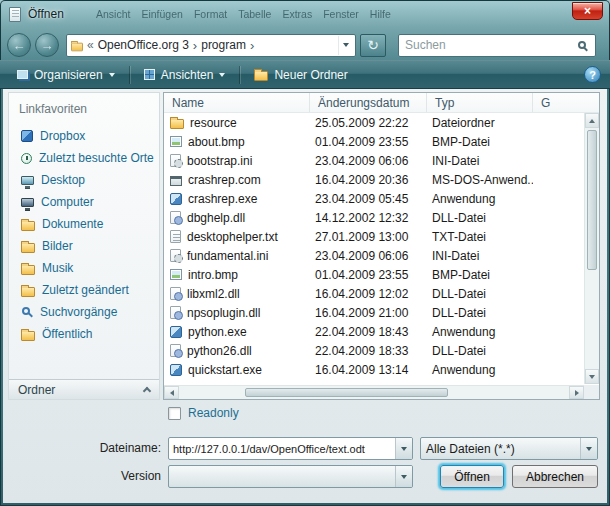  I want to click on file-type: INI-Datei, so click(480, 256).